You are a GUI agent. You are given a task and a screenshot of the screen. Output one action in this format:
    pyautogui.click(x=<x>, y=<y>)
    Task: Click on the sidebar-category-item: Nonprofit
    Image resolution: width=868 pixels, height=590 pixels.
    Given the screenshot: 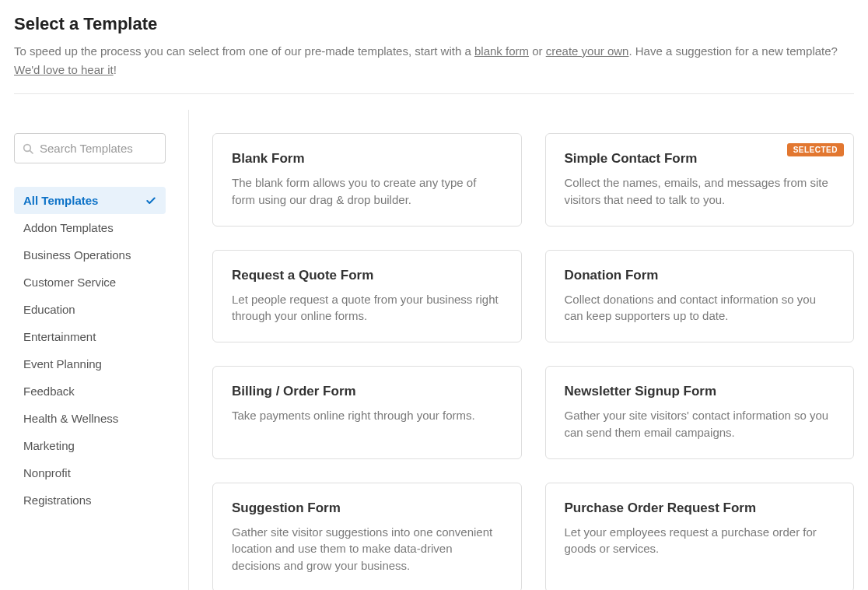 What is the action you would take?
    pyautogui.click(x=90, y=473)
    